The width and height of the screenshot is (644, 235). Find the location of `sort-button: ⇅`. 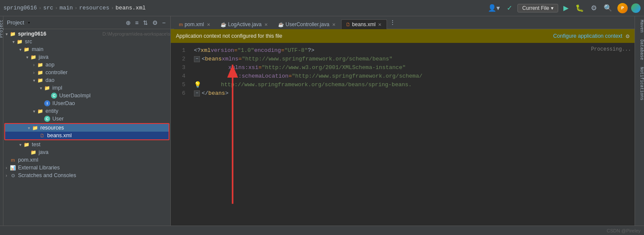

sort-button: ⇅ is located at coordinates (145, 23).